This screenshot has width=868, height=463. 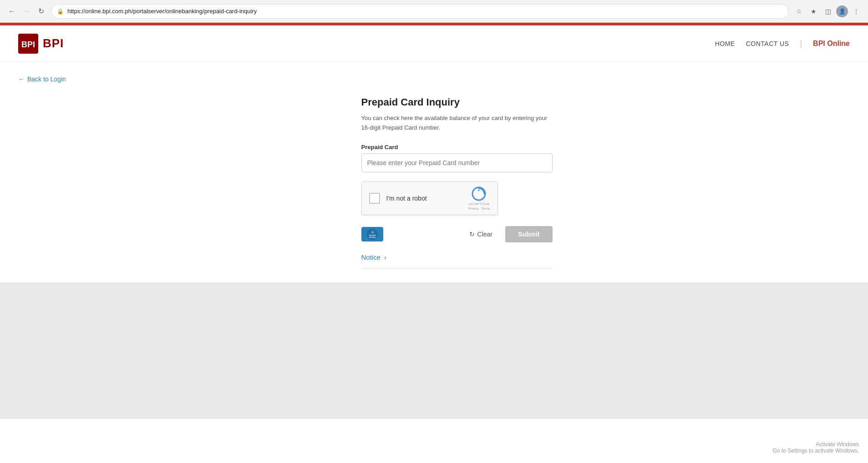 What do you see at coordinates (21, 79) in the screenshot?
I see `back-arrow-icon: ←` at bounding box center [21, 79].